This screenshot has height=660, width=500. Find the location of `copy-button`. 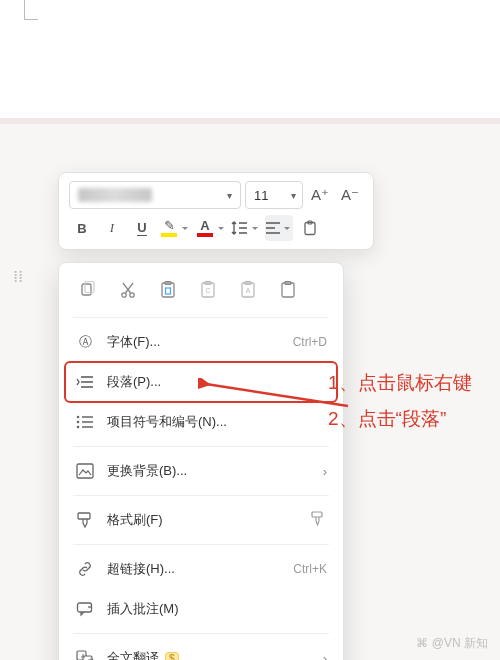

copy-button is located at coordinates (88, 290).